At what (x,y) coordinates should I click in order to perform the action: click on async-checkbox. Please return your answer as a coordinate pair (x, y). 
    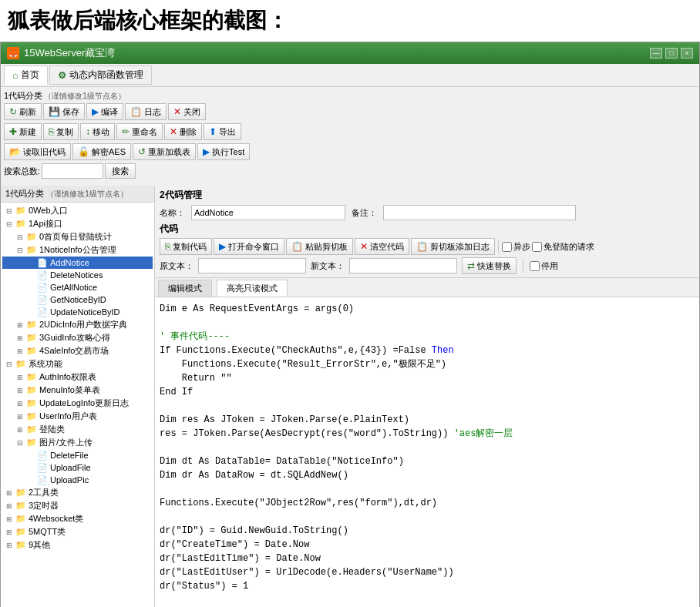
    Looking at the image, I should click on (507, 246).